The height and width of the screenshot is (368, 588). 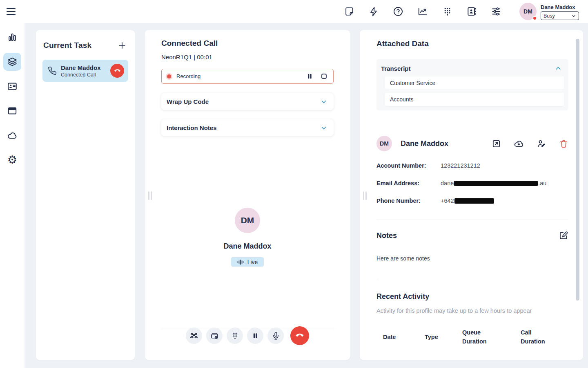 I want to click on note-icon, so click(x=349, y=11).